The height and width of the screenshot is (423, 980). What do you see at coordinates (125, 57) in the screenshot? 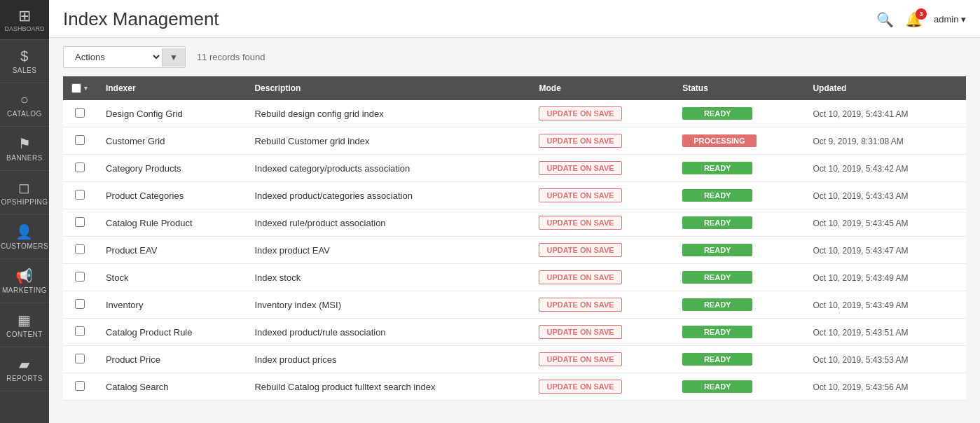
I see `actions-dropdown-wrapper: Actions ▼` at bounding box center [125, 57].